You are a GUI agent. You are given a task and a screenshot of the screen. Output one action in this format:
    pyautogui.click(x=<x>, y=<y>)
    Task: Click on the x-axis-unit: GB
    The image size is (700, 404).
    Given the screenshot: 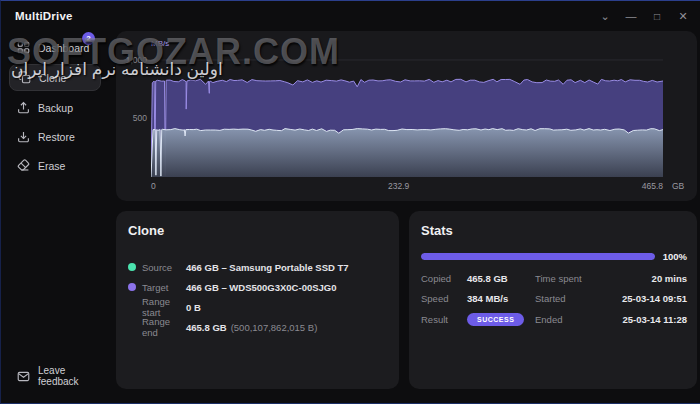 What is the action you would take?
    pyautogui.click(x=678, y=186)
    